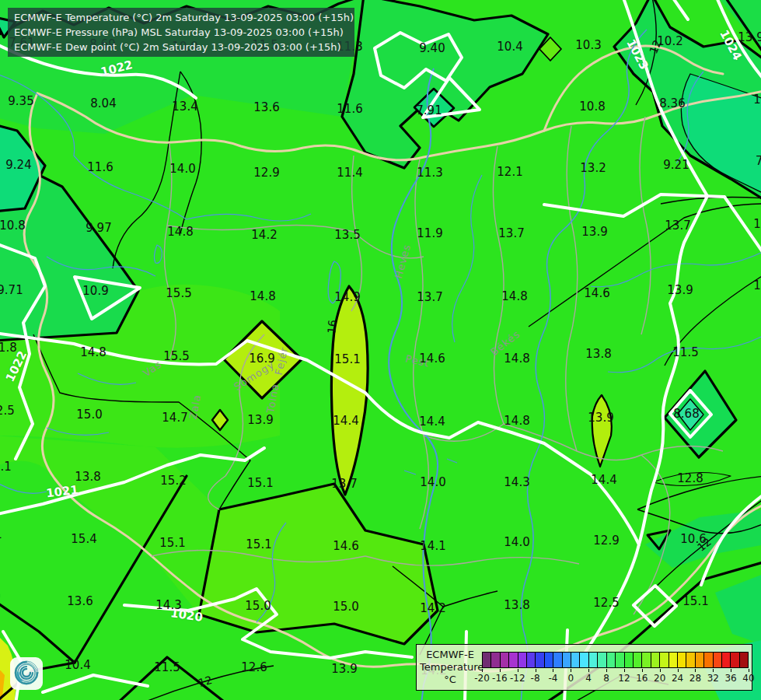 The image size is (761, 700). What do you see at coordinates (261, 359) in the screenshot?
I see `temp-value: 16.9` at bounding box center [261, 359].